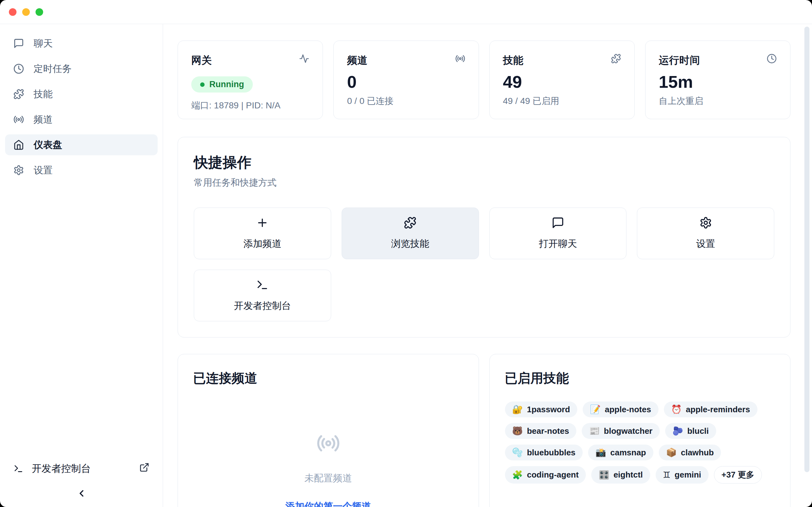 Image resolution: width=812 pixels, height=507 pixels. I want to click on scrollbar-thumb, so click(807, 249).